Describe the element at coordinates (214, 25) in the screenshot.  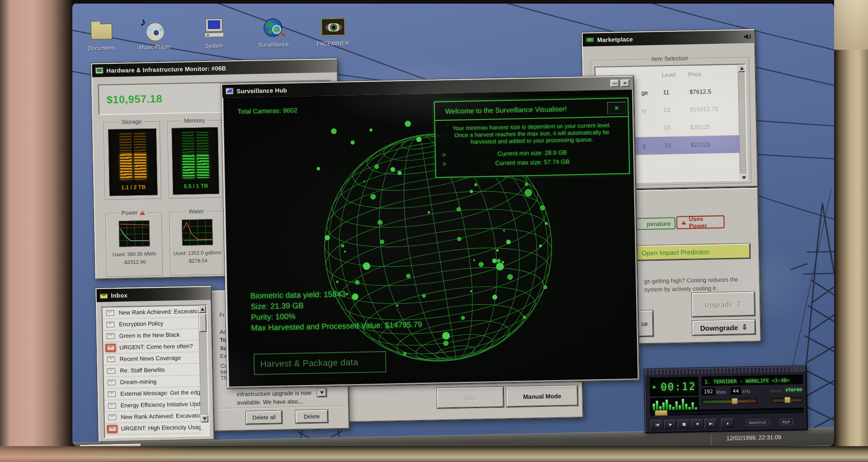
I see `computer-icon` at that location.